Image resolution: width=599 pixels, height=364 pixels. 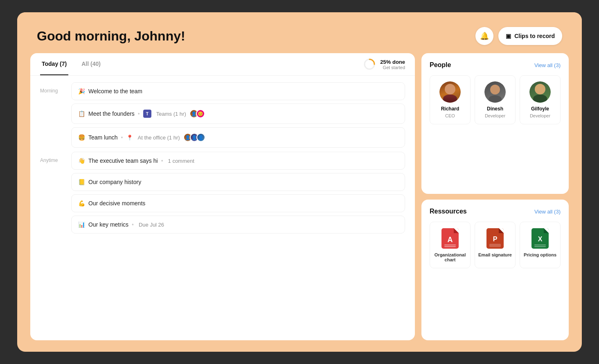 I want to click on header: Good morning, Johnny! 🔔 ▣ Clips to recor…, so click(x=300, y=33).